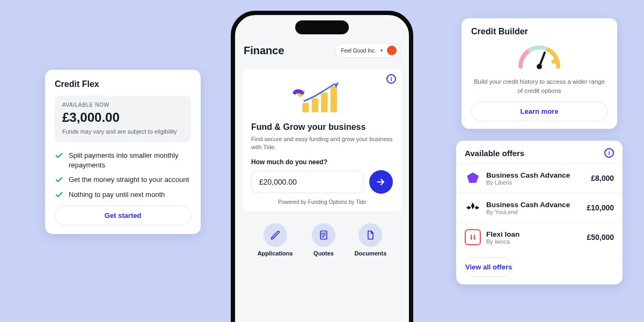 The width and height of the screenshot is (644, 322). Describe the element at coordinates (539, 57) in the screenshot. I see `gauge-illustration` at that location.